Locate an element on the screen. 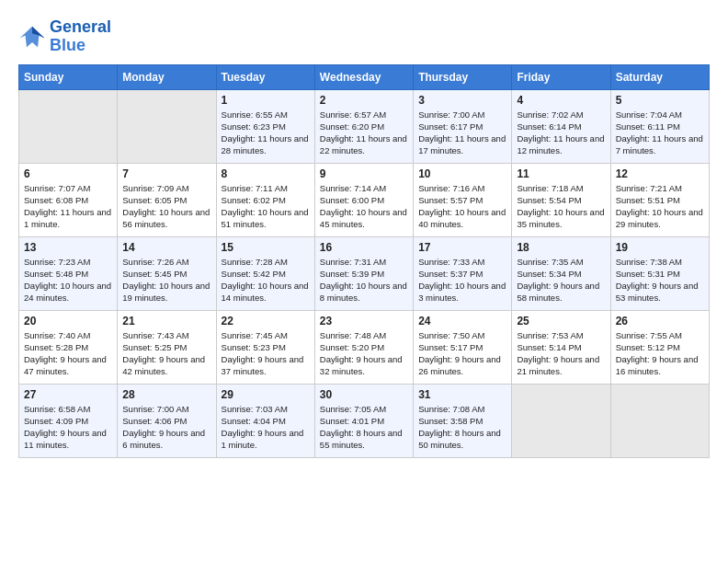 The width and height of the screenshot is (728, 563). day-number: 23 is located at coordinates (364, 321).